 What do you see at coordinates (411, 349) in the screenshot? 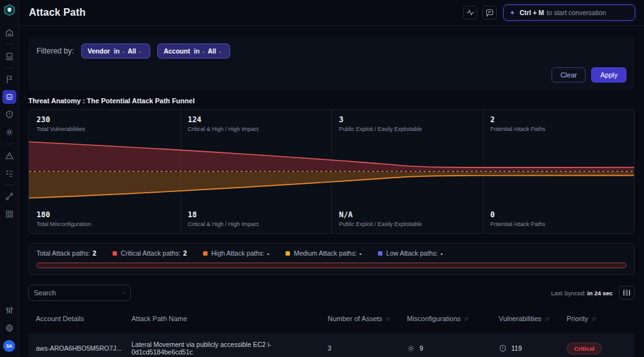
I see `misconfiguration-gear-icon` at bounding box center [411, 349].